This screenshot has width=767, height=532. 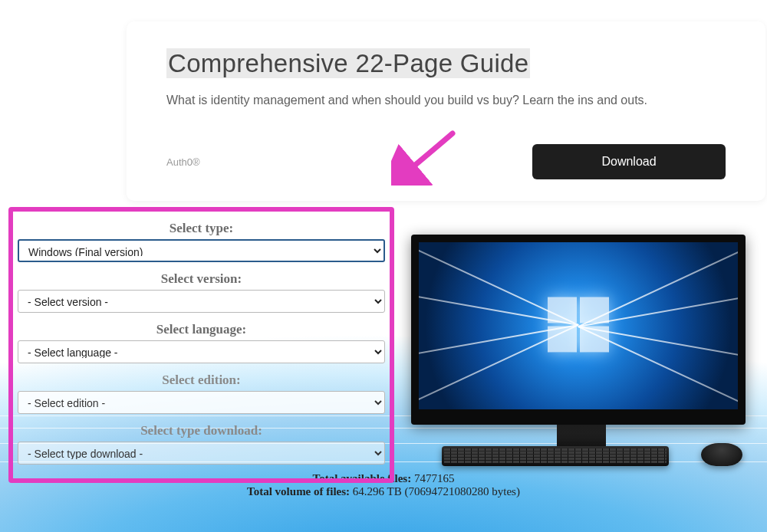 I want to click on select-language: - Select language -, so click(x=201, y=352).